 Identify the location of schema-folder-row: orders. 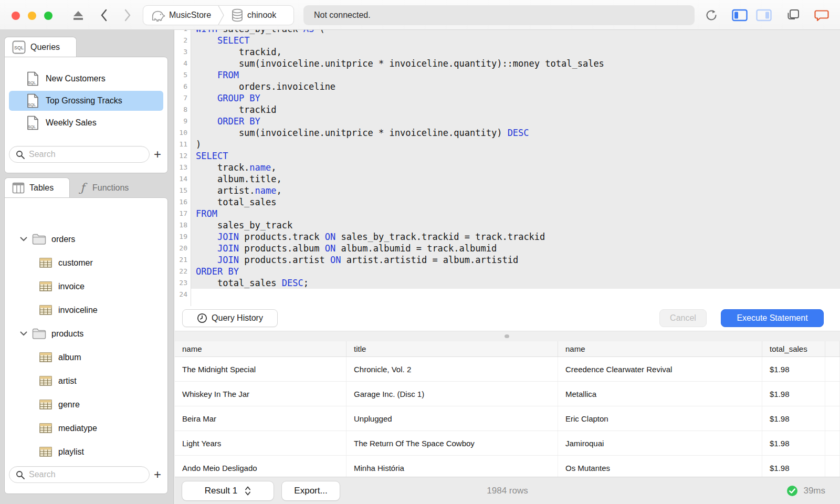
(86, 239).